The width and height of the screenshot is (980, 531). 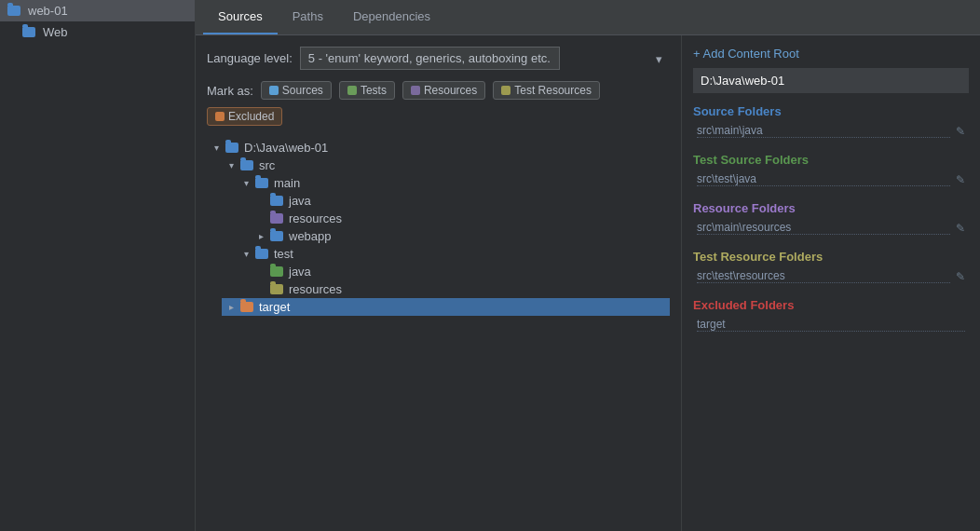 What do you see at coordinates (250, 58) in the screenshot?
I see `language-level-label: Language level:` at bounding box center [250, 58].